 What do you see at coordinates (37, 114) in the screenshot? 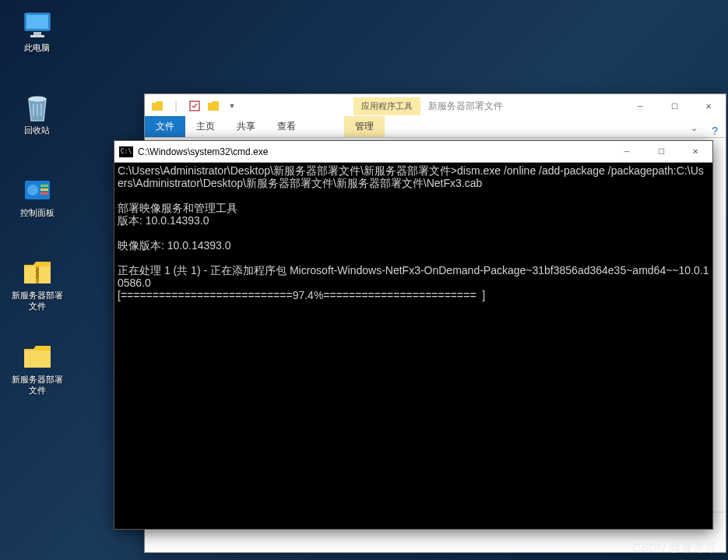
I see `desktop-icon-recycle-bin: 回收站` at bounding box center [37, 114].